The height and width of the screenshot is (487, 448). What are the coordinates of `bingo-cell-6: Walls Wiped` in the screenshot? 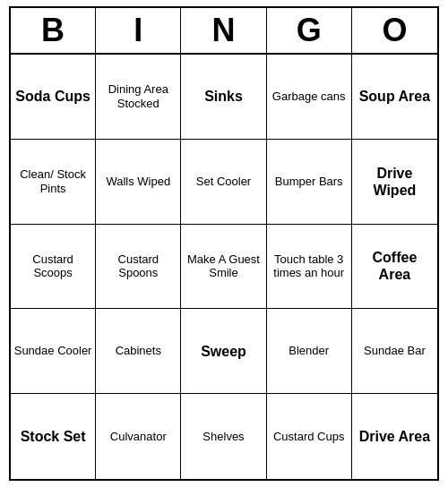 It's located at (138, 183).